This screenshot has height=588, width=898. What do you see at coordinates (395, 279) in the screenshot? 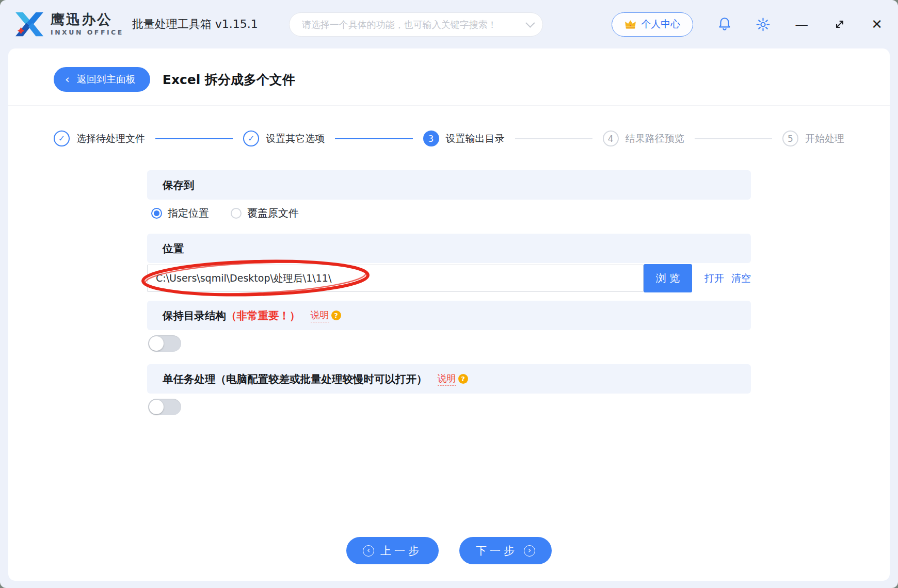
I see `output-path-input` at bounding box center [395, 279].